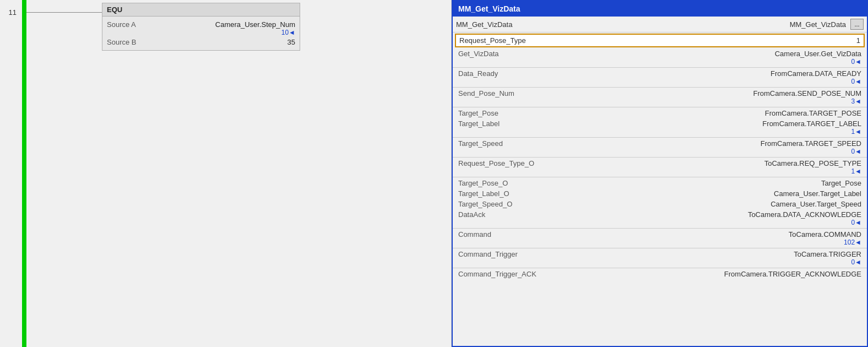  What do you see at coordinates (827, 254) in the screenshot?
I see `row-value: ToCamera.TRIGGER` at bounding box center [827, 254].